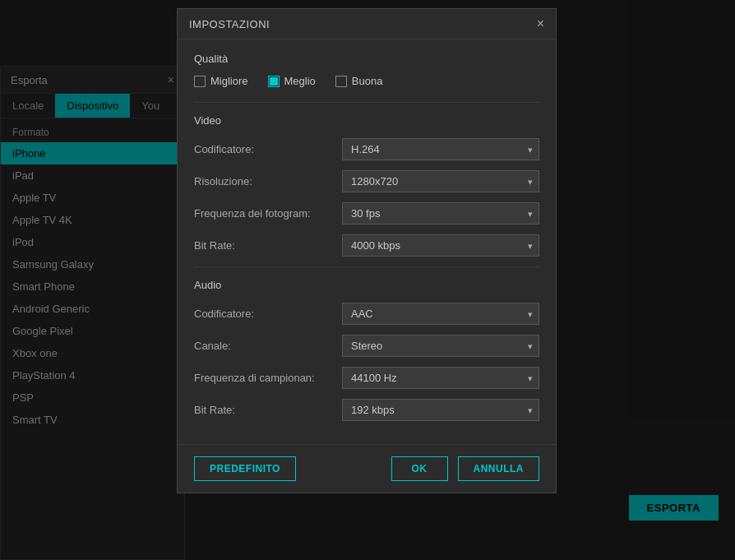 The image size is (735, 560). Describe the element at coordinates (441, 378) in the screenshot. I see `audio-freq-select: 44100 Hz 48000 Hz 22050 Hz` at that location.